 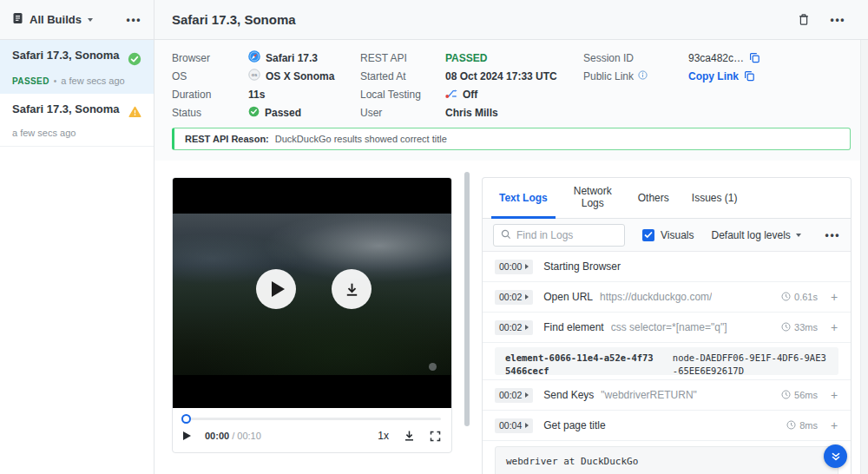 What do you see at coordinates (582, 267) in the screenshot?
I see `log-action: Starting Browser` at bounding box center [582, 267].